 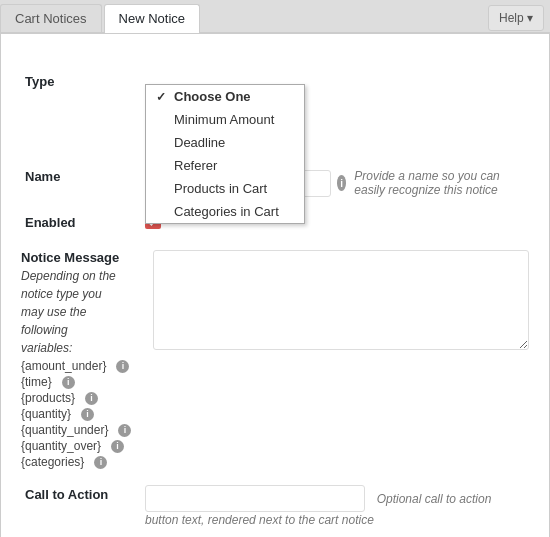 I want to click on variable-info-icon-4: i, so click(x=124, y=430).